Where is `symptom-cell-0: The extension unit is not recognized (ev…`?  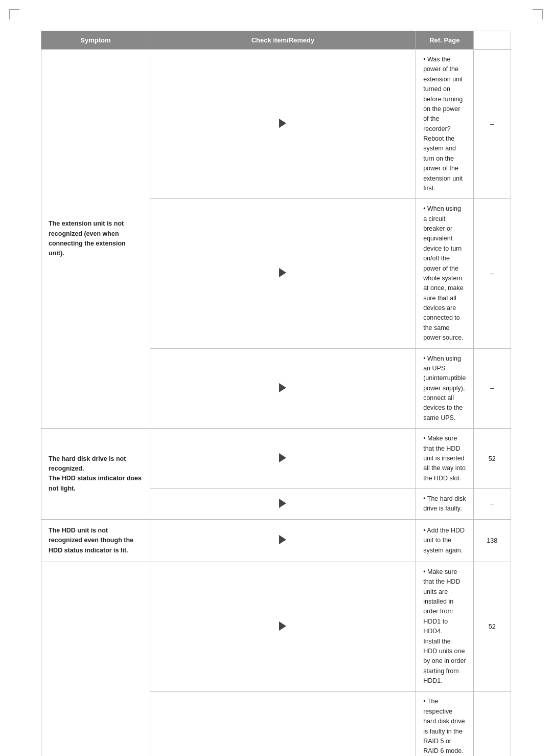
symptom-cell-0: The extension unit is not recognized (ev… is located at coordinates (96, 239).